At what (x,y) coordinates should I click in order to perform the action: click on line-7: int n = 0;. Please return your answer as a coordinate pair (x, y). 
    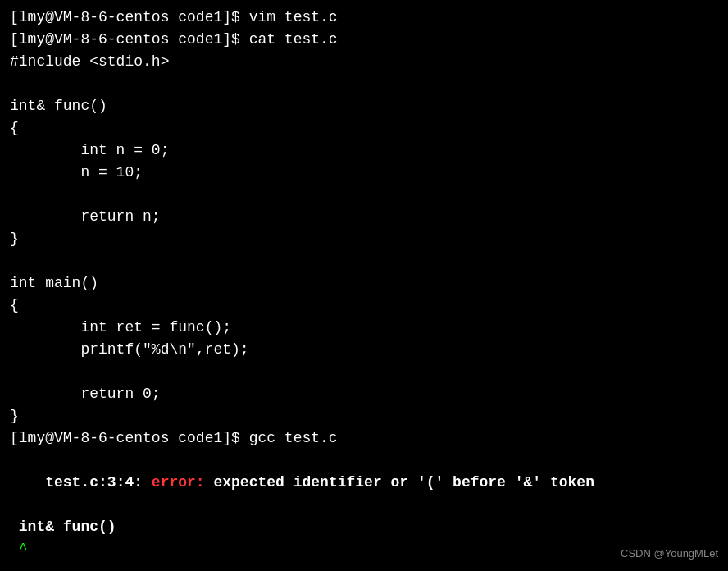
    Looking at the image, I should click on (364, 151).